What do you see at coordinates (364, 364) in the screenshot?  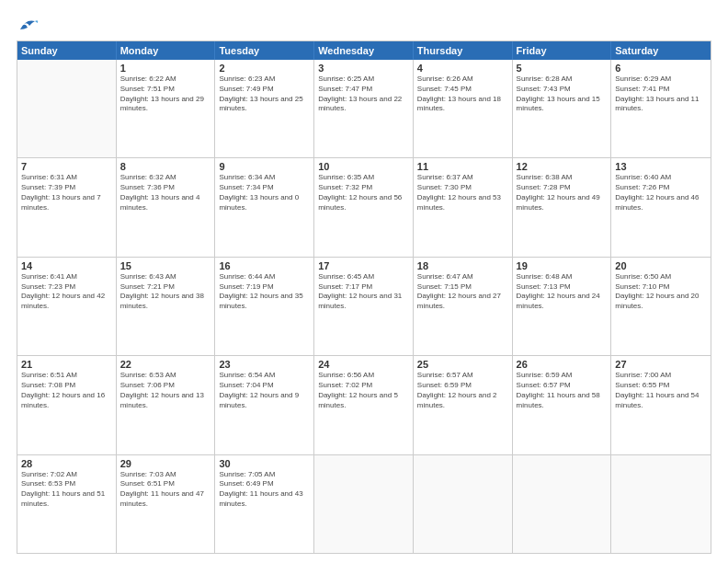 I see `day-number: 24` at bounding box center [364, 364].